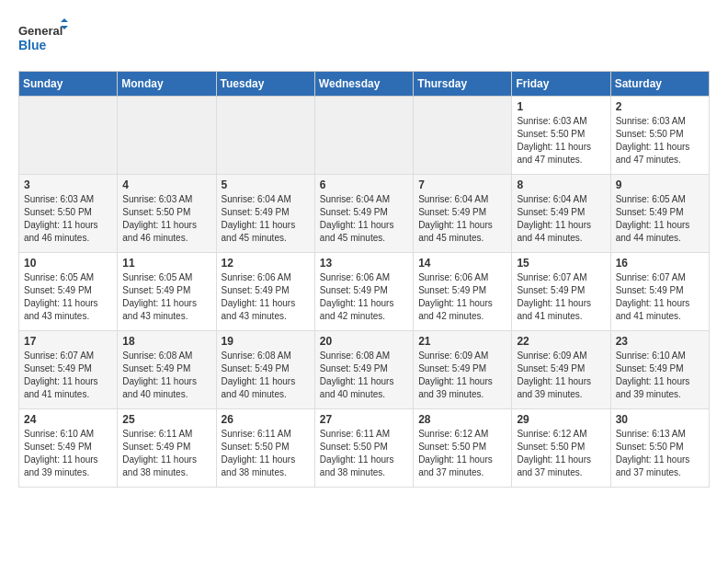 Image resolution: width=728 pixels, height=563 pixels. Describe the element at coordinates (561, 419) in the screenshot. I see `day-number: 29` at that location.